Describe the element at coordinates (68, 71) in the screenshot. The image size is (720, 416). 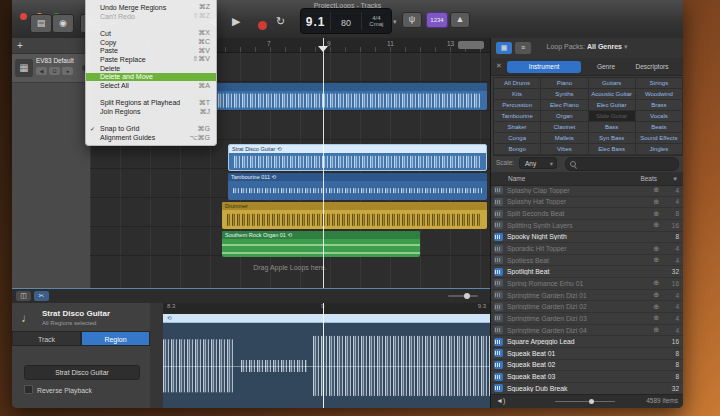
I see `track-lock-button: ●` at that location.